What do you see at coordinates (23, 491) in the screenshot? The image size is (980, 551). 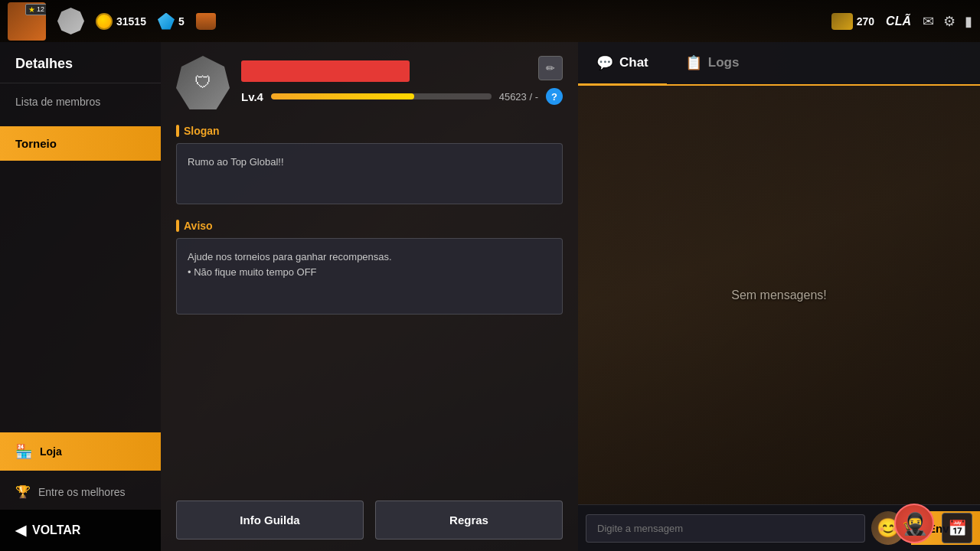 I see `trophy-icon: 🏆` at bounding box center [23, 491].